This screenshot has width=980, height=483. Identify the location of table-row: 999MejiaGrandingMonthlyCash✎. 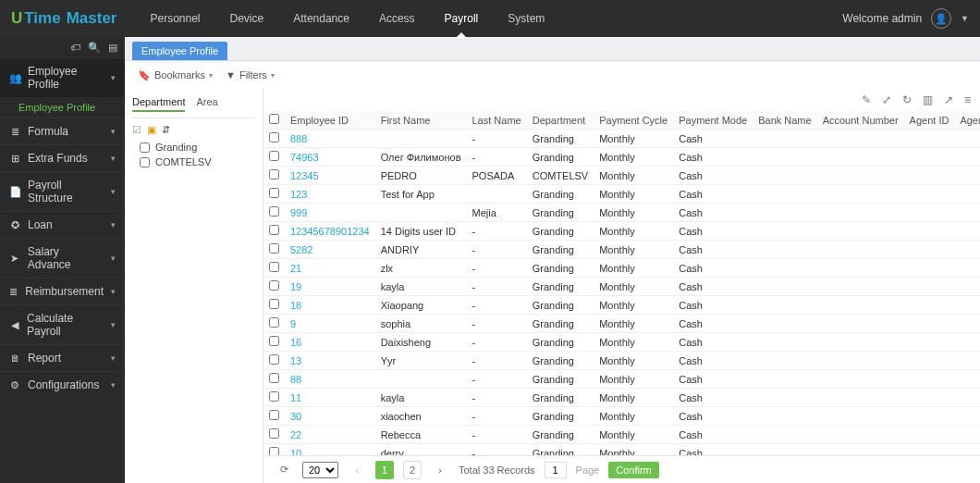
(621, 213).